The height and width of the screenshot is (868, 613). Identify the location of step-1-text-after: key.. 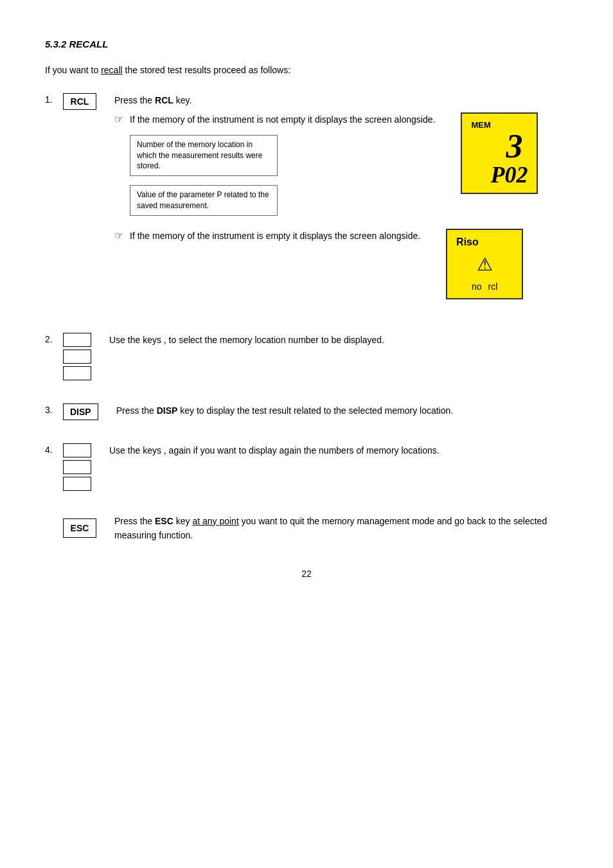
(182, 100).